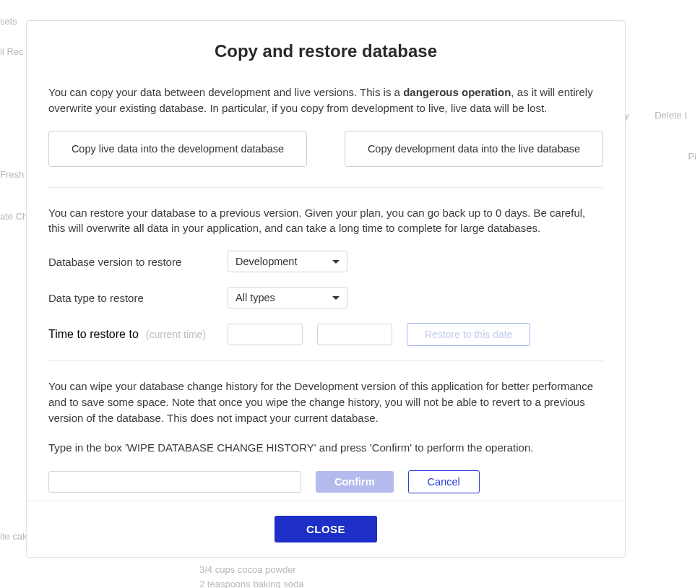  Describe the element at coordinates (444, 482) in the screenshot. I see `cancel-button: Cancel` at that location.